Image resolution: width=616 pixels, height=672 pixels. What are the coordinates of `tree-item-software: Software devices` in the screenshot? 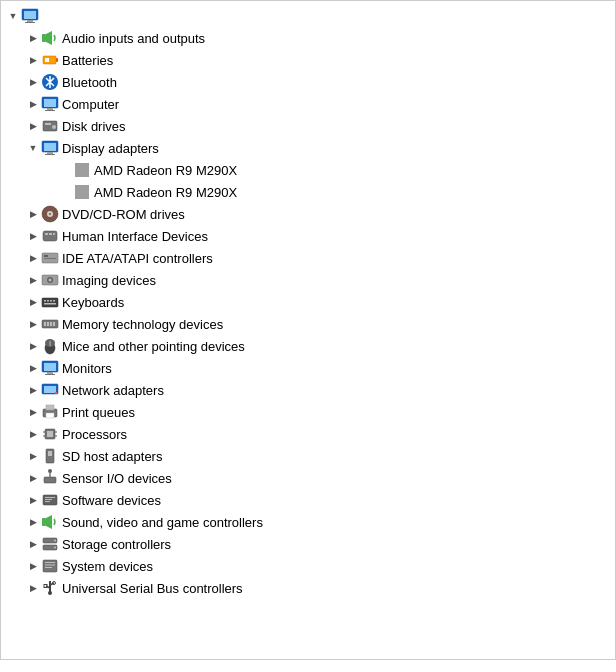 It's located at (308, 500).